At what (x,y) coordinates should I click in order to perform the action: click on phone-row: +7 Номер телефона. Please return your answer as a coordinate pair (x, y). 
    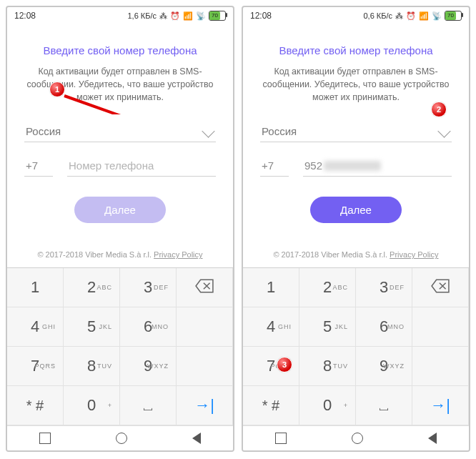
    Looking at the image, I should click on (120, 166).